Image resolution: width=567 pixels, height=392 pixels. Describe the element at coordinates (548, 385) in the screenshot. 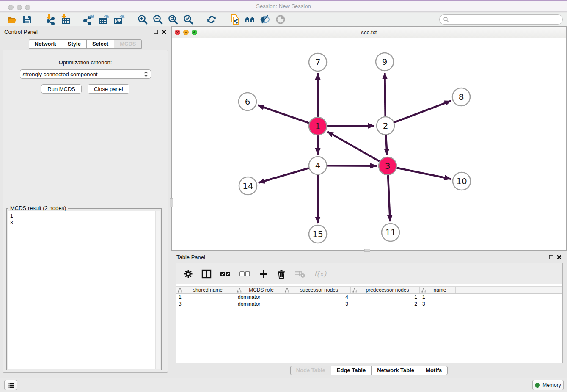

I see `memory-button: Memory` at that location.